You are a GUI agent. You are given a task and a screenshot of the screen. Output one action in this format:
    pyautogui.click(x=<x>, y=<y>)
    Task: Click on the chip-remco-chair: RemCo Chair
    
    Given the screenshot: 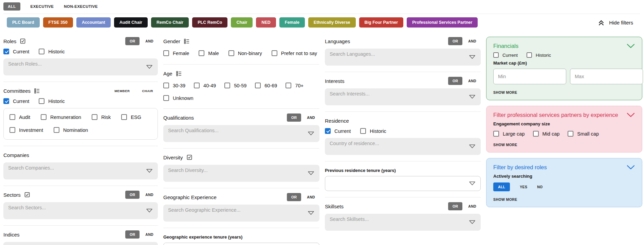 What is the action you would take?
    pyautogui.click(x=170, y=22)
    